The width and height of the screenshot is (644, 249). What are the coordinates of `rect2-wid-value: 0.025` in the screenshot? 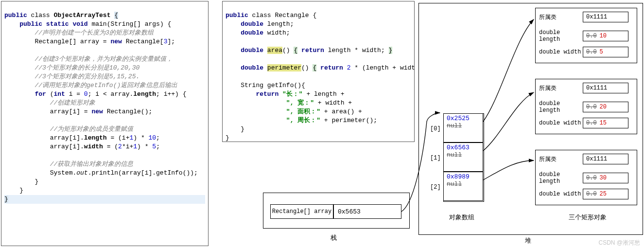 It's located at (606, 194).